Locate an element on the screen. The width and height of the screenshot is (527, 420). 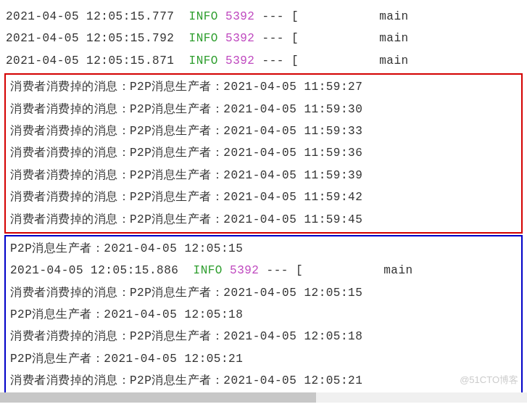
consumer-message: 消费者消费掉的消息：P2P消息生产者：2021-04-05 11:59:42 is located at coordinates (264, 197).